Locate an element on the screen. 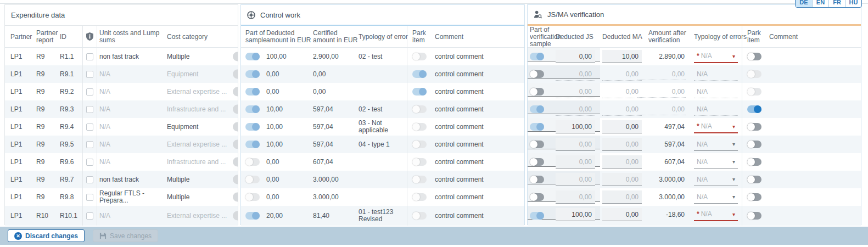  language-tab-de: DE is located at coordinates (804, 3).